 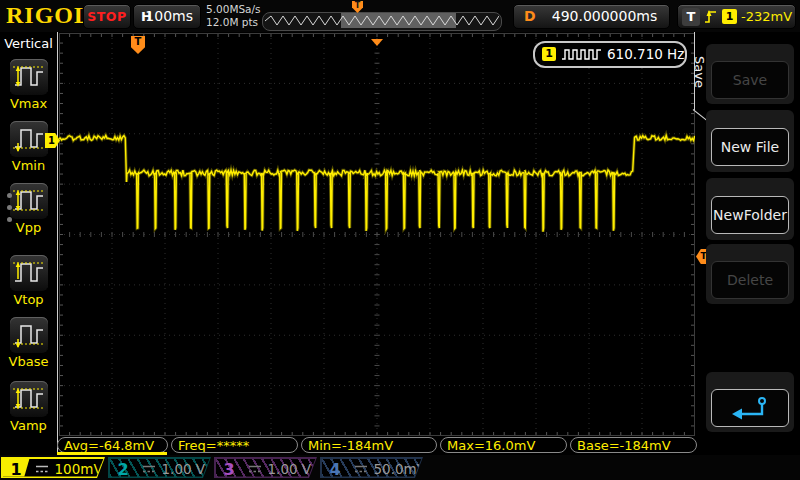 I want to click on frequency-value: 610.710 Hz, so click(x=646, y=54).